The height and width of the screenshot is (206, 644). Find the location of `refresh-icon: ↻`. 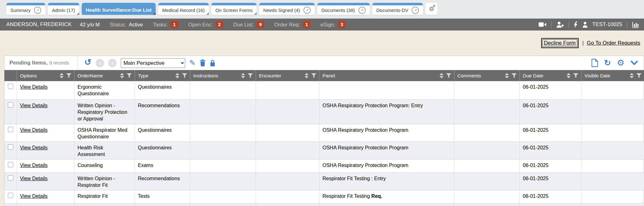

refresh-icon: ↻ is located at coordinates (608, 63).